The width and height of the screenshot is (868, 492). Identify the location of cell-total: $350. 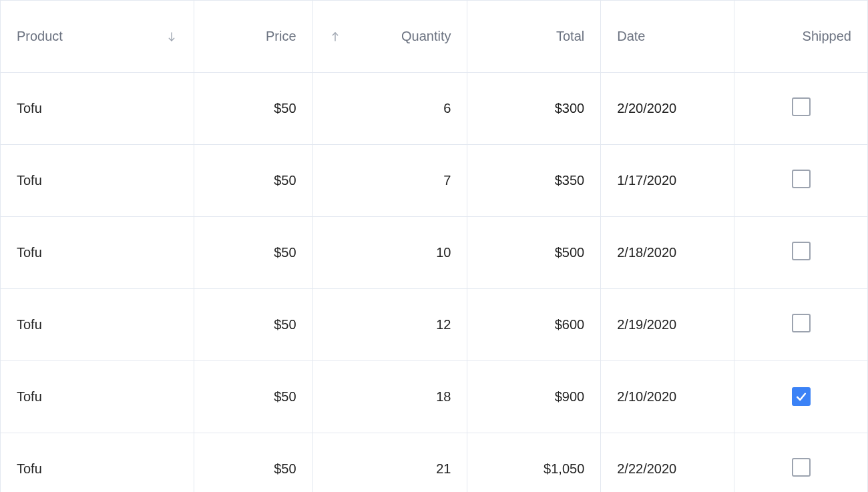
(534, 181).